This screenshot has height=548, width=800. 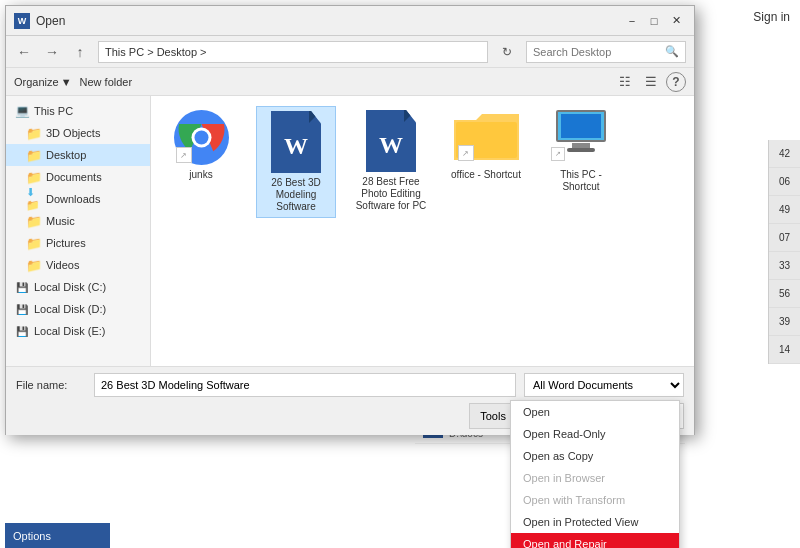 What do you see at coordinates (507, 52) in the screenshot?
I see `refresh-button: ↻` at bounding box center [507, 52].